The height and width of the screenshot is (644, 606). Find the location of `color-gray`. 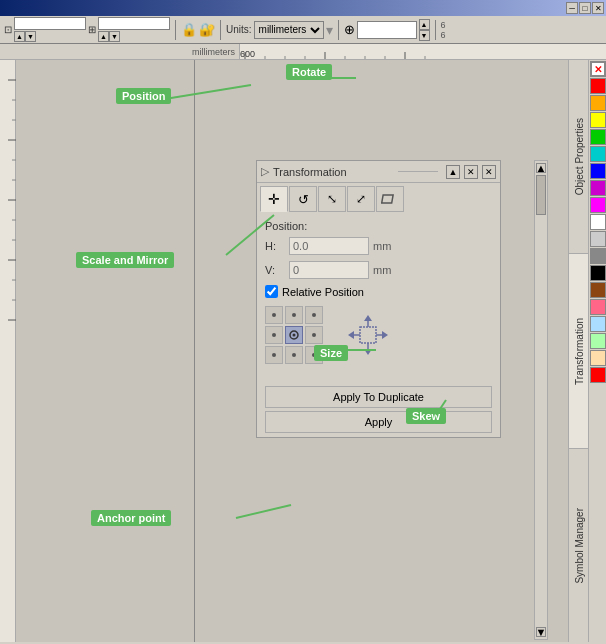

color-gray is located at coordinates (598, 256).